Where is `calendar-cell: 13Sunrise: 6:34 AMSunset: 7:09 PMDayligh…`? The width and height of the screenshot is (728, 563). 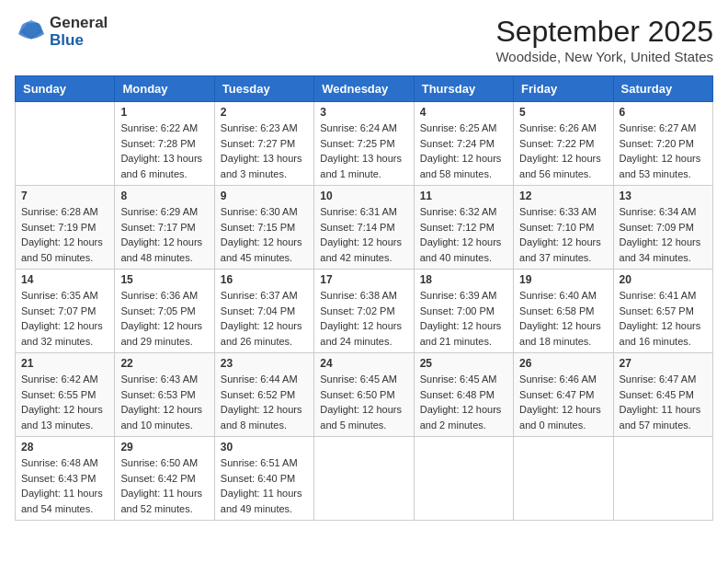
calendar-cell: 13Sunrise: 6:34 AMSunset: 7:09 PMDayligh… is located at coordinates (663, 228).